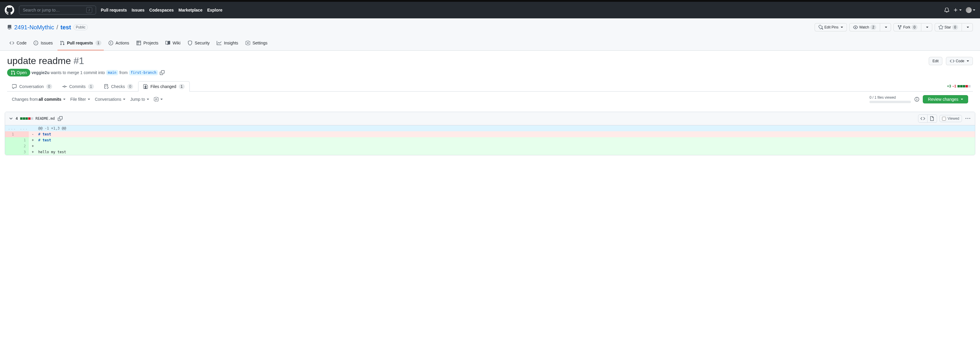  I want to click on user-menu, so click(971, 10).